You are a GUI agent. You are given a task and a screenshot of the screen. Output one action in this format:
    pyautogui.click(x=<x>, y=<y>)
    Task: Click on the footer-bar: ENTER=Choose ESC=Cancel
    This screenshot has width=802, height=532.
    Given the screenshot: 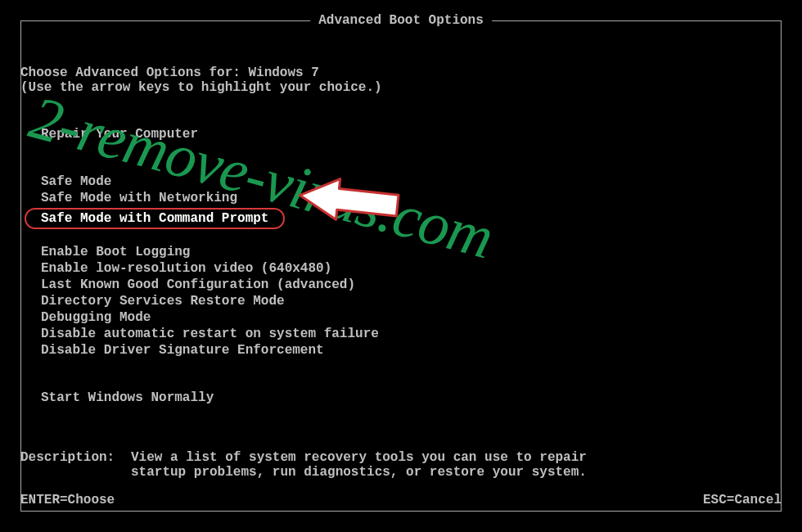 What is the action you would take?
    pyautogui.click(x=401, y=500)
    